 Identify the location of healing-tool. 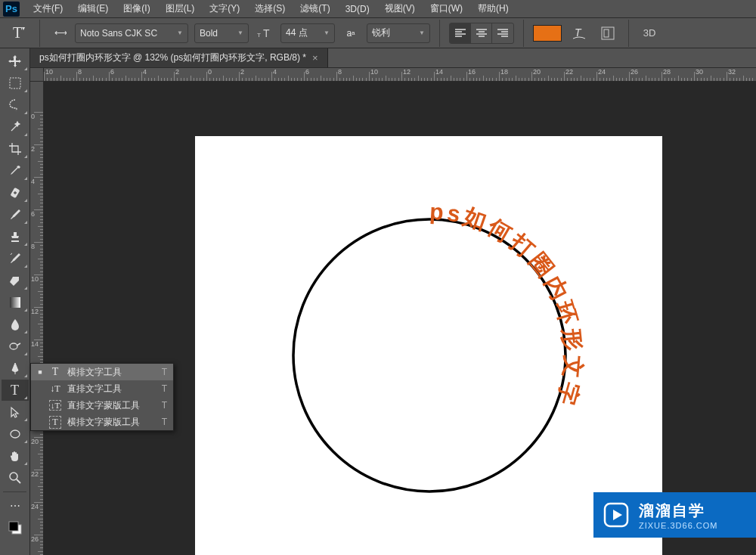
(15, 193).